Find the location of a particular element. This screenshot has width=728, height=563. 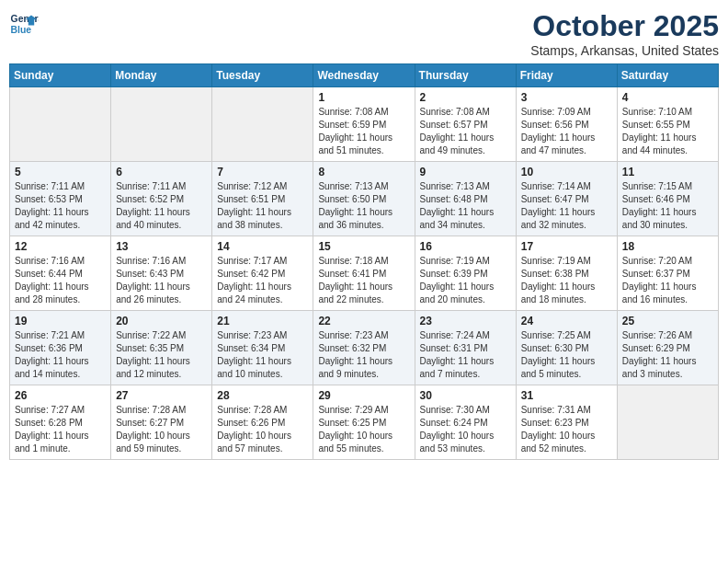

day-number: 21 is located at coordinates (263, 321).